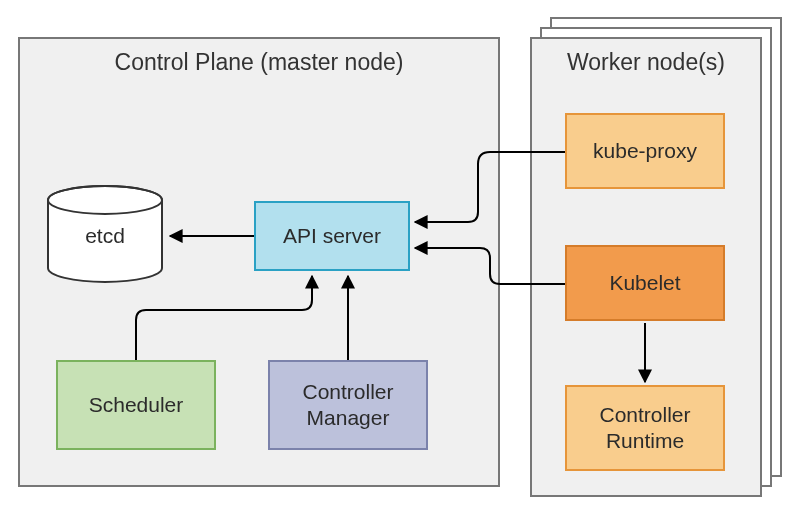  I want to click on api-server-label: API server, so click(332, 236).